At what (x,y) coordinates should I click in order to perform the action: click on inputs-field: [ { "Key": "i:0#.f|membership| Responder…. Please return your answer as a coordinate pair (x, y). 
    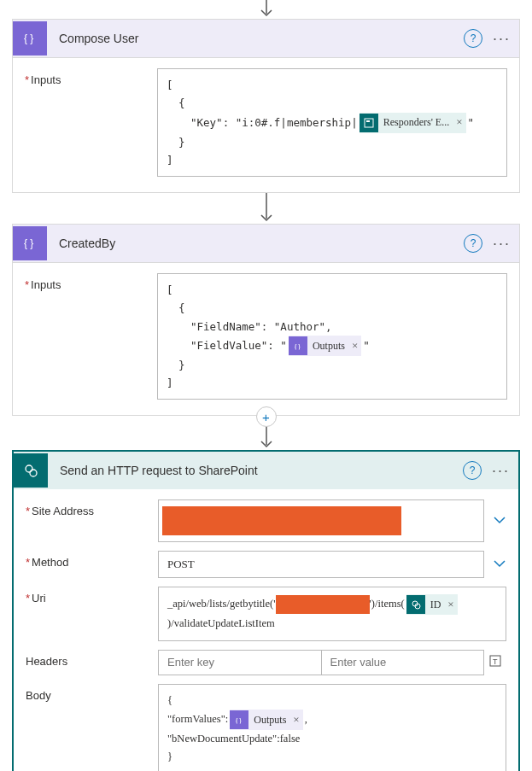
    Looking at the image, I should click on (332, 123).